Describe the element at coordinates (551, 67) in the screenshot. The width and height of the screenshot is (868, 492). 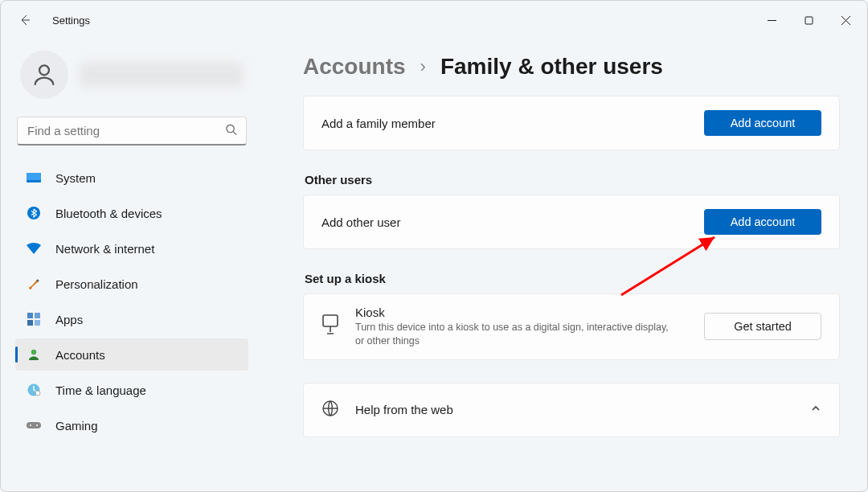
I see `page-title: Family & other users` at that location.